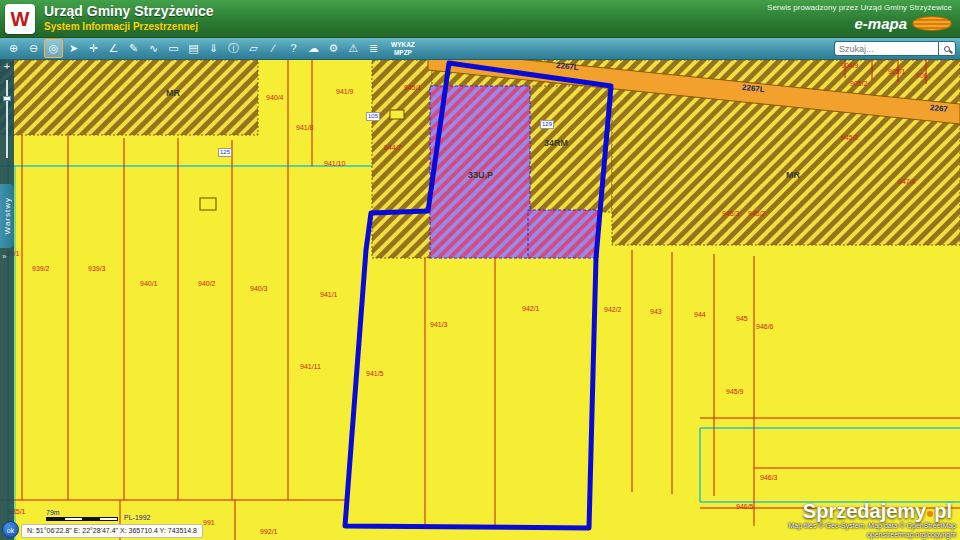 The image size is (960, 540). Describe the element at coordinates (947, 48) in the screenshot. I see `search-button` at that location.